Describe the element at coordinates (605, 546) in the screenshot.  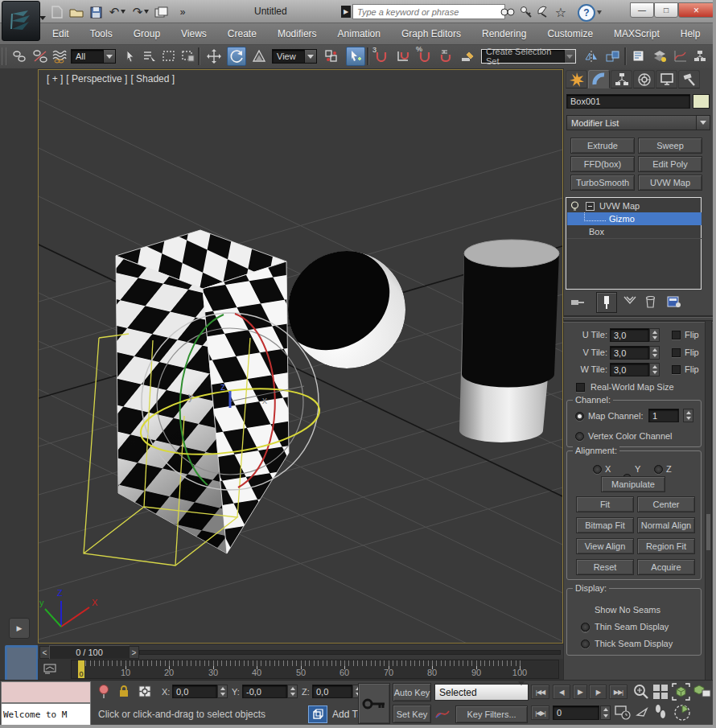
I see `view-align-button: View Align` at that location.